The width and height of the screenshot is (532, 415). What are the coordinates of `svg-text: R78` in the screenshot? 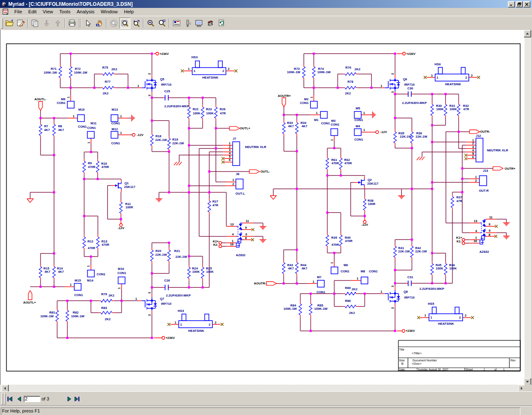 It's located at (350, 82).